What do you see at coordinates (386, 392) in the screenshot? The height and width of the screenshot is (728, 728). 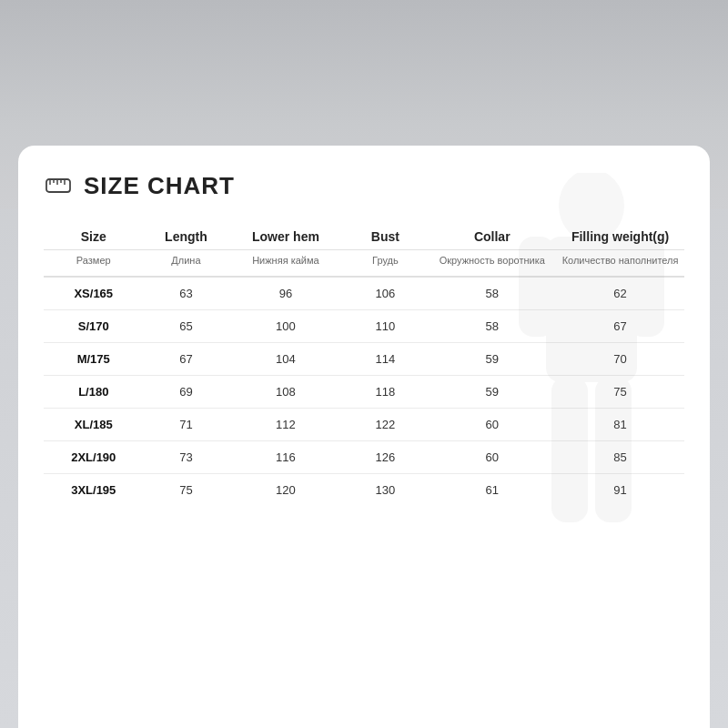 I see `cell-row3-col3: 118` at bounding box center [386, 392].